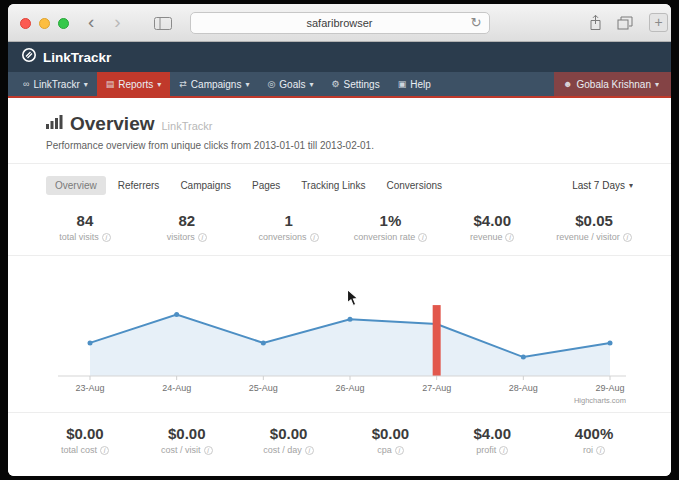  I want to click on stat-revenue: $4.00 revenuei, so click(492, 227).